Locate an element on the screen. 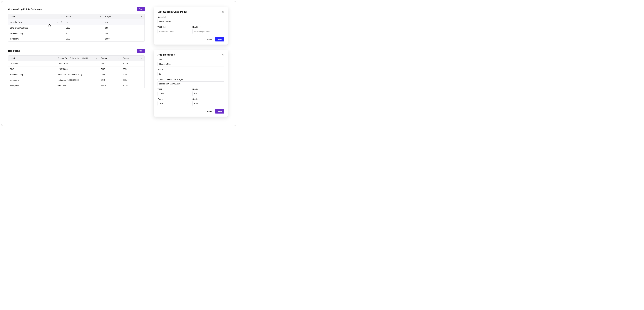 This screenshot has height=310, width=644. height-label: Height is located at coordinates (208, 89).